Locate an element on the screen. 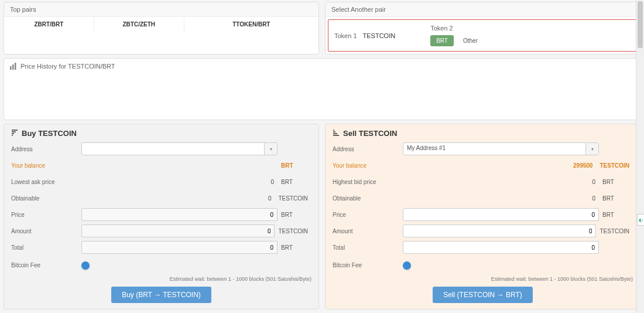 This screenshot has height=313, width=644. sell-obtainable-label: Obtainable is located at coordinates (368, 198).